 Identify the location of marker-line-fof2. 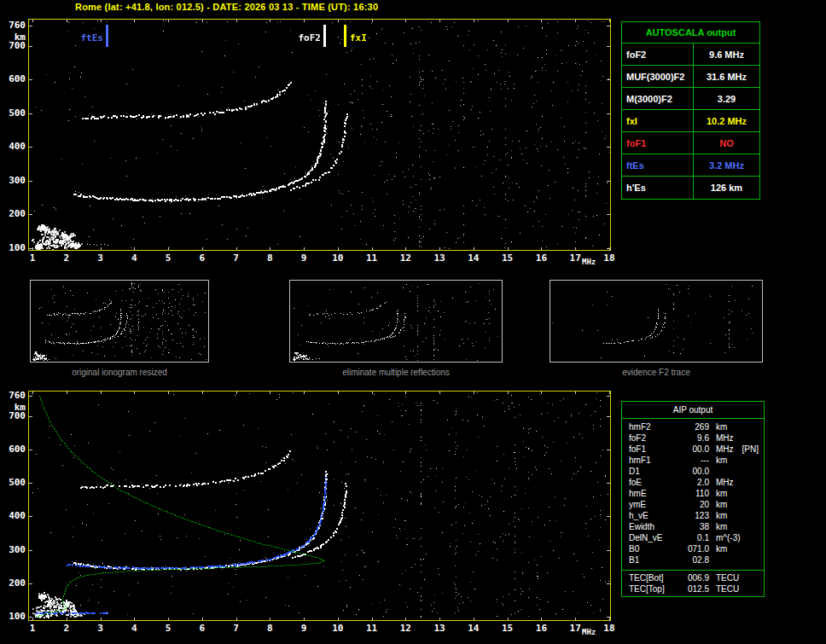
(324, 36).